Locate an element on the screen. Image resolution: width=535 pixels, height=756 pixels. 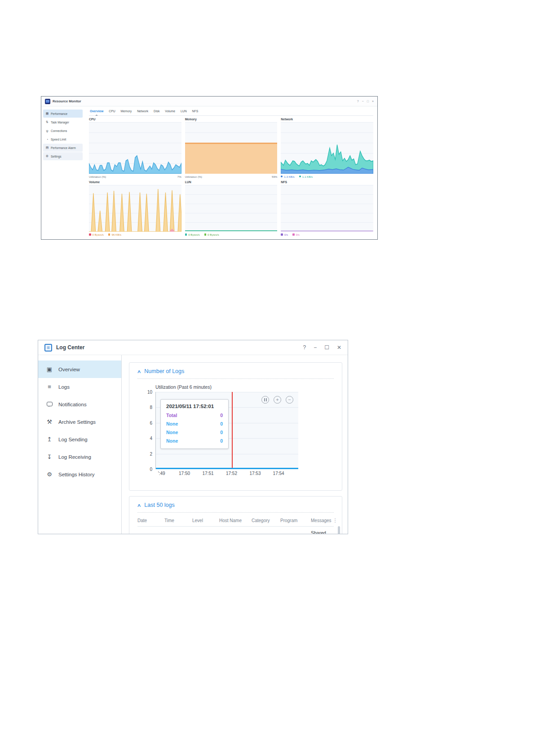
sidebar-item-log-sending: ↥ Log Sending is located at coordinates (80, 439).